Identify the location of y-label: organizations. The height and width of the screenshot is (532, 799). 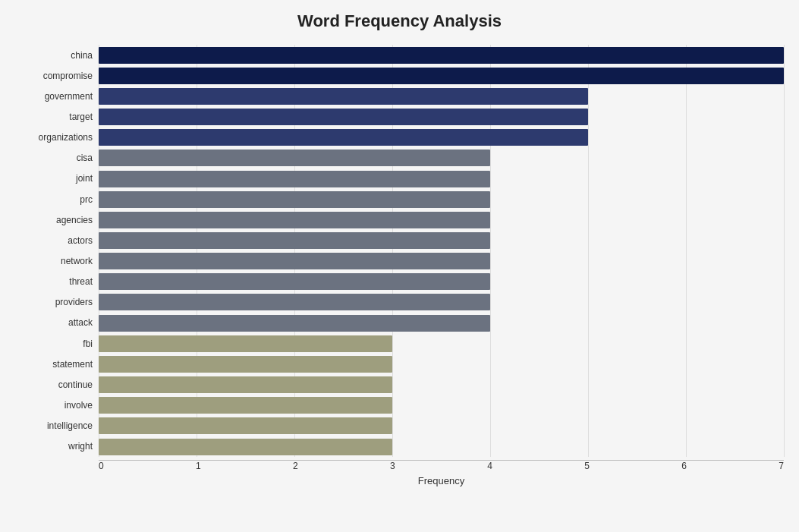
(65, 137).